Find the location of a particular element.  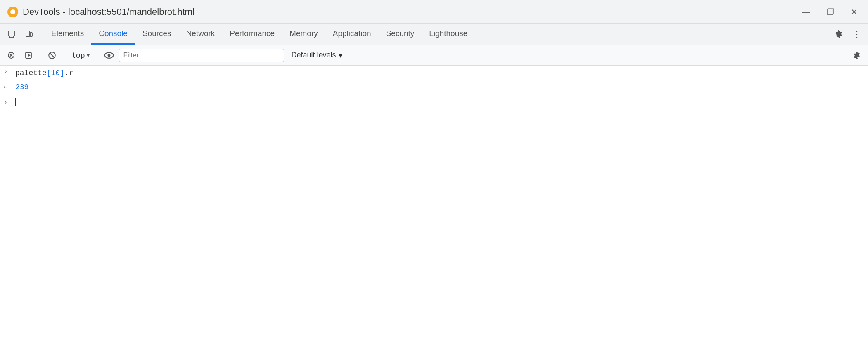

clear-console-button is located at coordinates (11, 55).